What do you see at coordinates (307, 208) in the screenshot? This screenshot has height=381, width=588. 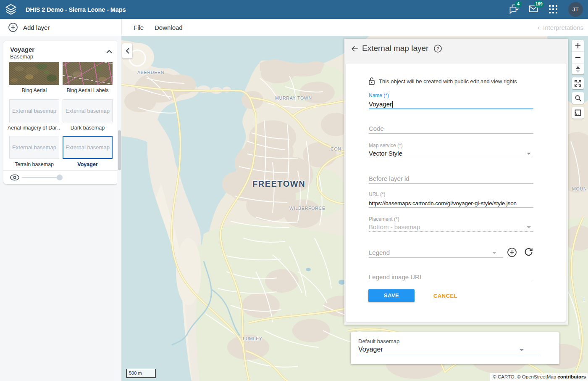 I see `map-label-wilberforce: WILBERFORCE` at bounding box center [307, 208].